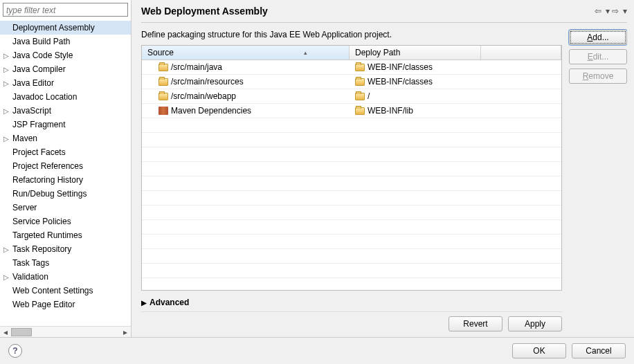 The height and width of the screenshot is (364, 634). What do you see at coordinates (125, 332) in the screenshot?
I see `scroll-right-icon: ▸` at bounding box center [125, 332].